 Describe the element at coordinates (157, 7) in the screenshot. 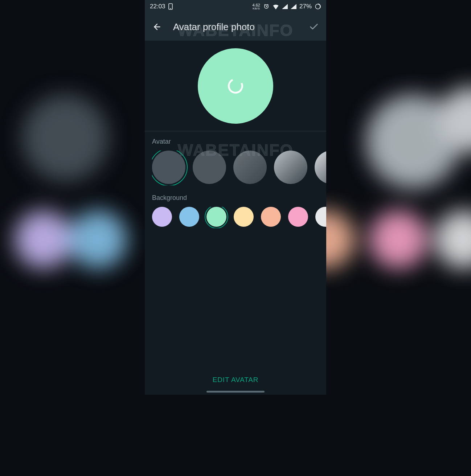

I see `status-time: 22:03` at that location.